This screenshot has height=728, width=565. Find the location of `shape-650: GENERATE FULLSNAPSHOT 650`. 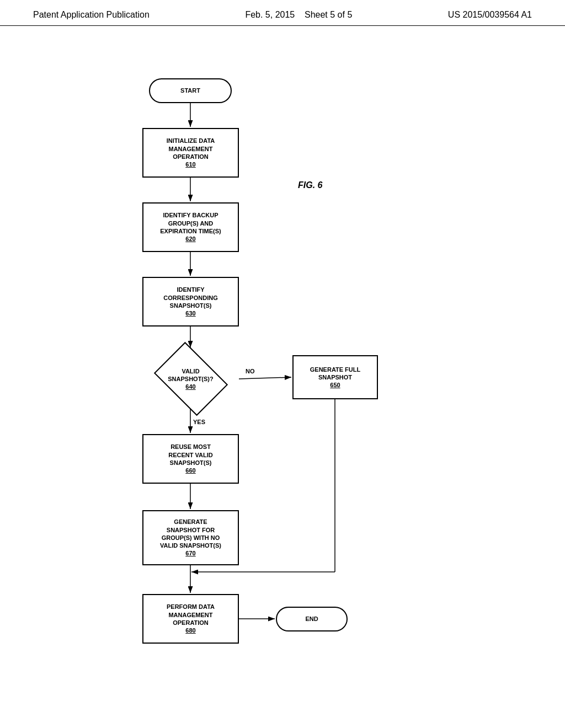

shape-650: GENERATE FULLSNAPSHOT 650 is located at coordinates (335, 377).